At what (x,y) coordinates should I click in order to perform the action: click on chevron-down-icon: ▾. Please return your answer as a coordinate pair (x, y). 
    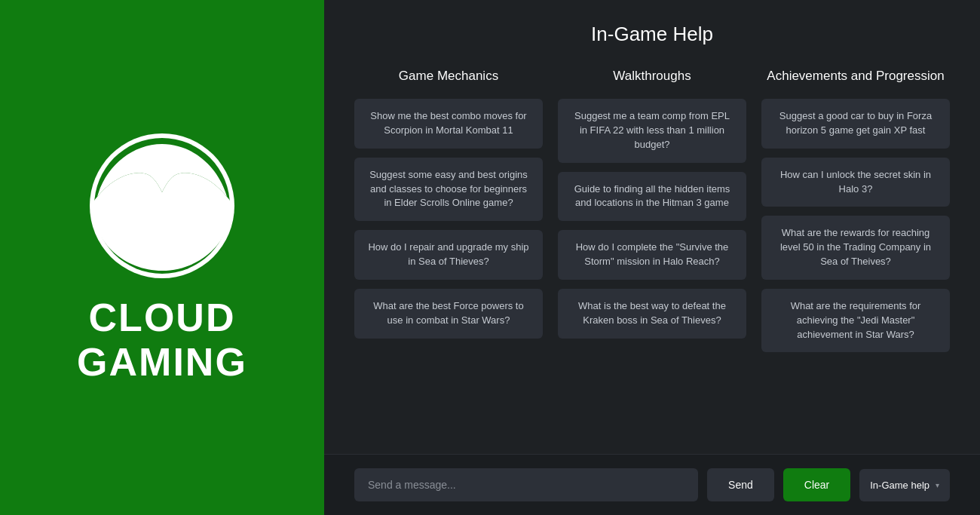
    Looking at the image, I should click on (938, 486).